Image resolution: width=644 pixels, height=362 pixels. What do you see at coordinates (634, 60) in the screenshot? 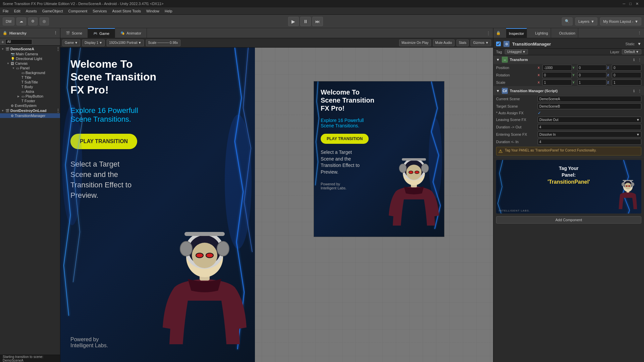
I see `transform-info-icon: ℹ` at bounding box center [634, 60].